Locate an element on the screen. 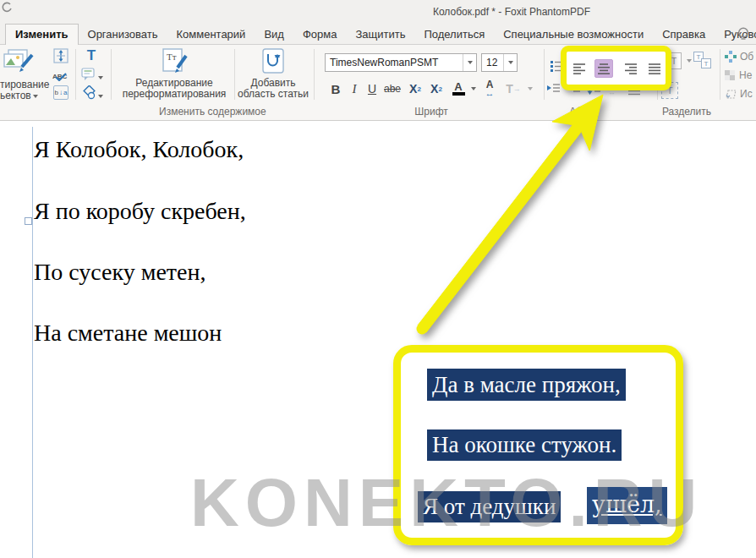 Image resolution: width=756 pixels, height=558 pixels. split-caret-icon is located at coordinates (689, 61).